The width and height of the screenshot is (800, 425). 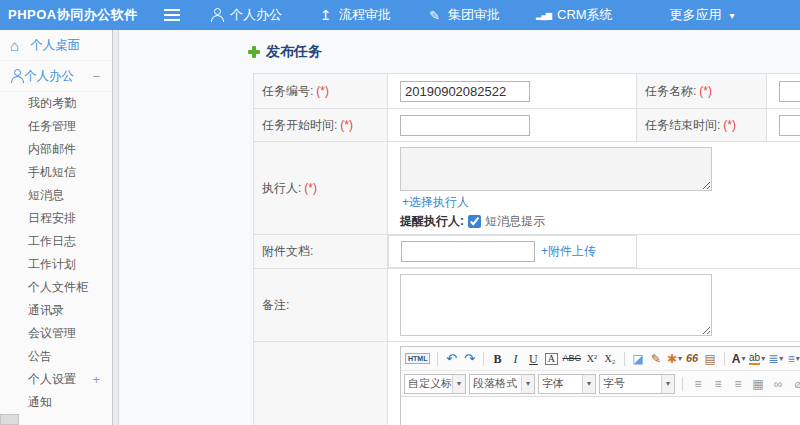 What do you see at coordinates (56, 76) in the screenshot?
I see `sidebar-item-personal-office: 个人办公 −` at bounding box center [56, 76].